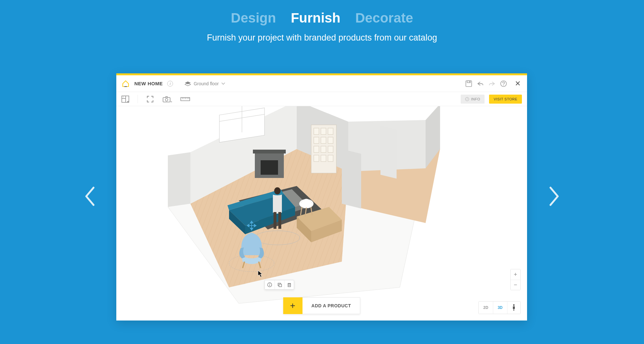 This screenshot has width=644, height=344. Describe the element at coordinates (279, 285) in the screenshot. I see `object-toolbar` at that location.